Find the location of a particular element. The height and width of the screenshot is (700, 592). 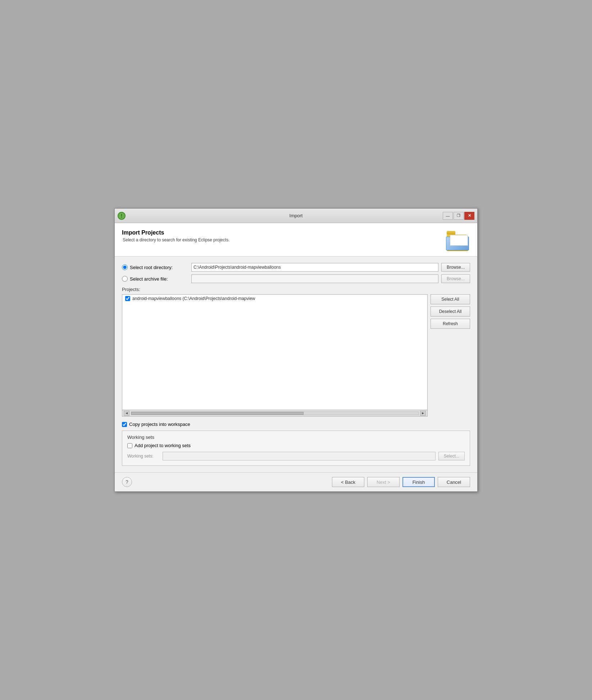

archive-file-label-text: Select archive file: is located at coordinates (149, 279).